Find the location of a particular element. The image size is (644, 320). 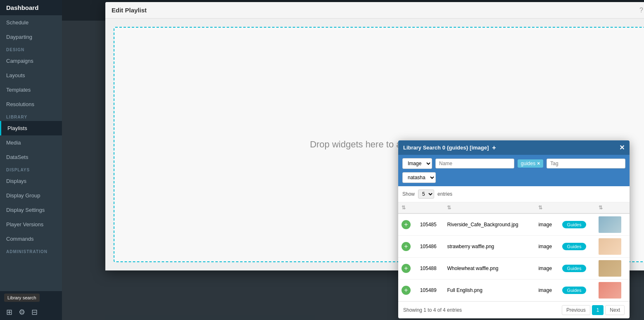

sidebar-item-displays: Displays is located at coordinates (31, 181).